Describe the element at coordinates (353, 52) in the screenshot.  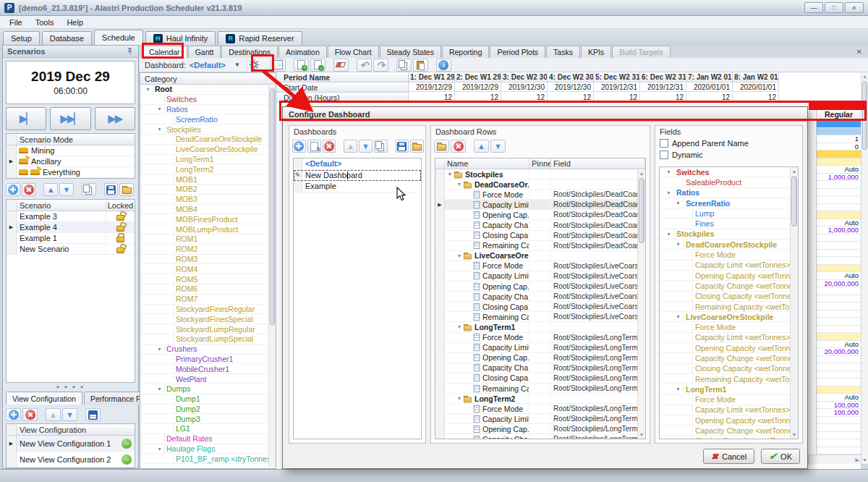
I see `schedule-tab: Flow Chart` at that location.